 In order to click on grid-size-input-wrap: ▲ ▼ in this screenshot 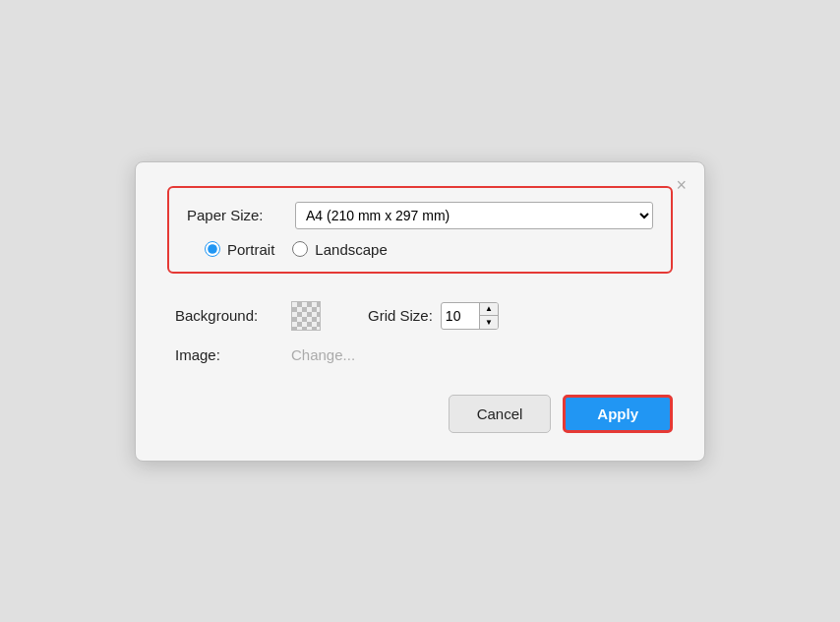, I will do `click(470, 316)`.